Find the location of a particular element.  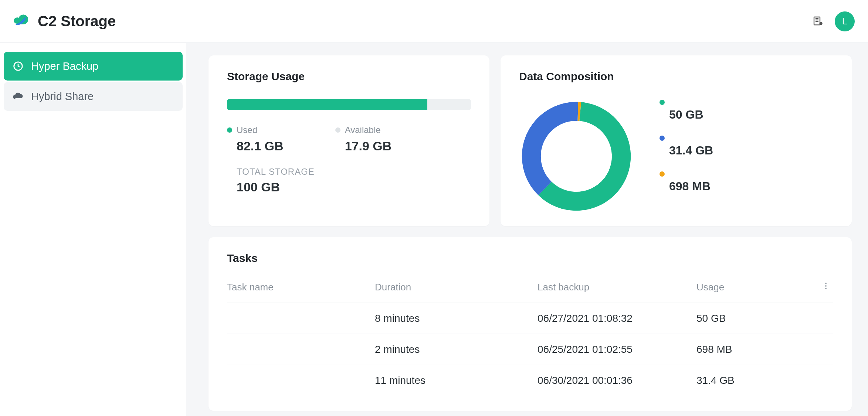

sidebar-item-label: Hyper Backup is located at coordinates (65, 67).